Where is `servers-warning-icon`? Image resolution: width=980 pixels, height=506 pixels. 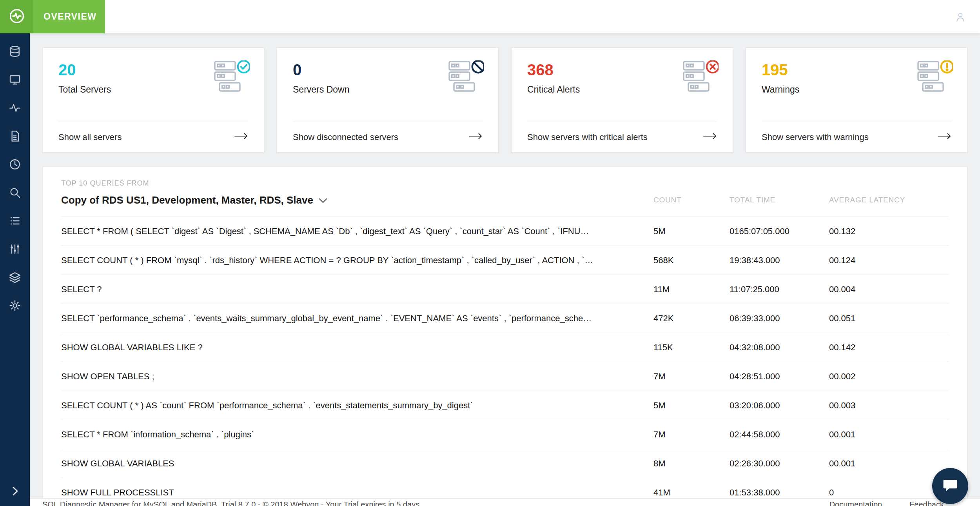
servers-warning-icon is located at coordinates (935, 77).